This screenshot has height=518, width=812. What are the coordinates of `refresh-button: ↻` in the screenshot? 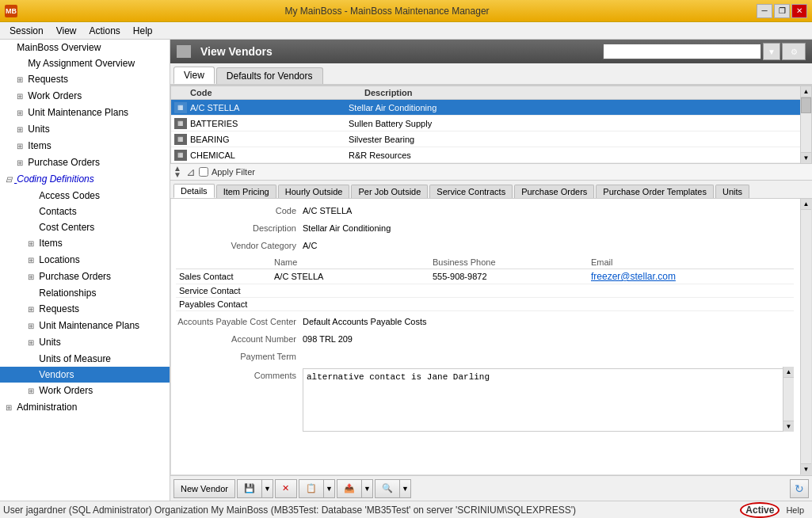 It's located at (799, 489).